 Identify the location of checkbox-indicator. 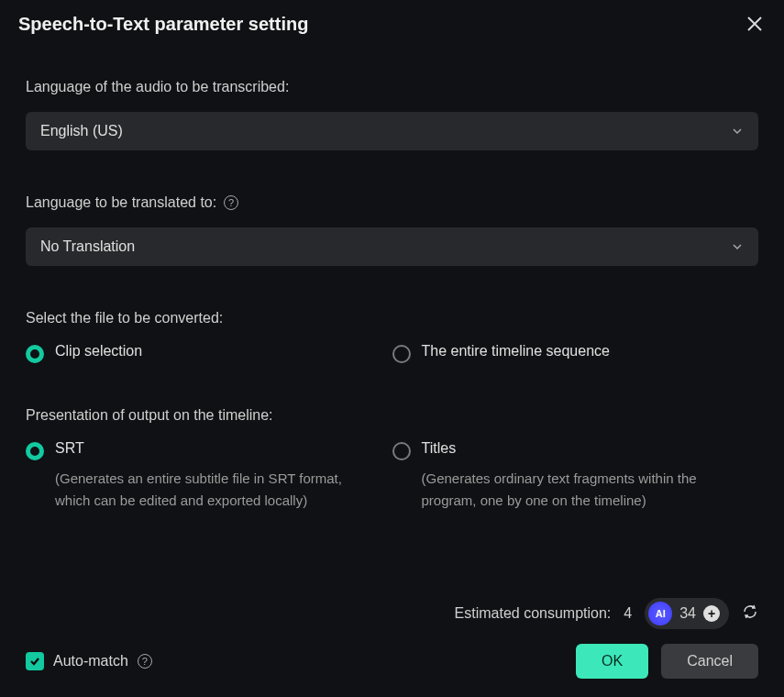
(35, 661).